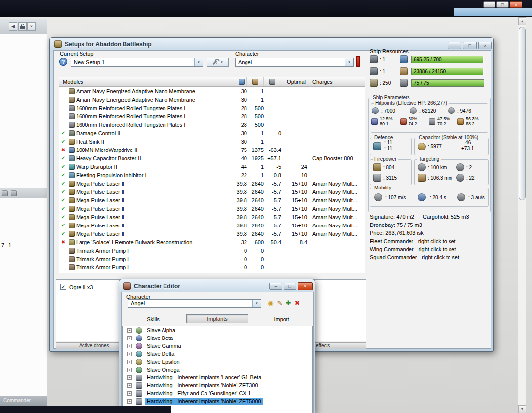 The height and width of the screenshot is (413, 532). Describe the element at coordinates (415, 257) in the screenshot. I see `squad-commander-setter: Squad Commander - right click to set` at that location.